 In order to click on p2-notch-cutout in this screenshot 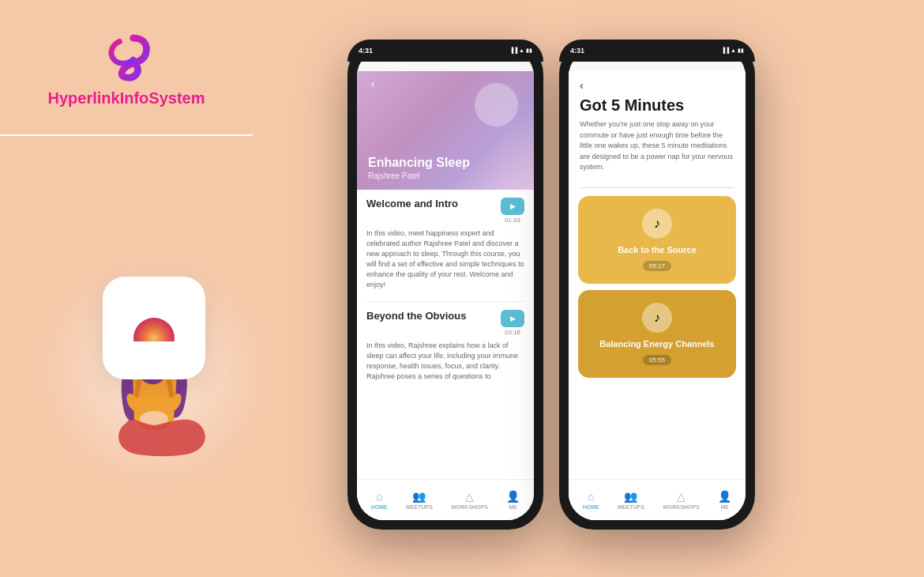, I will do `click(657, 47)`.